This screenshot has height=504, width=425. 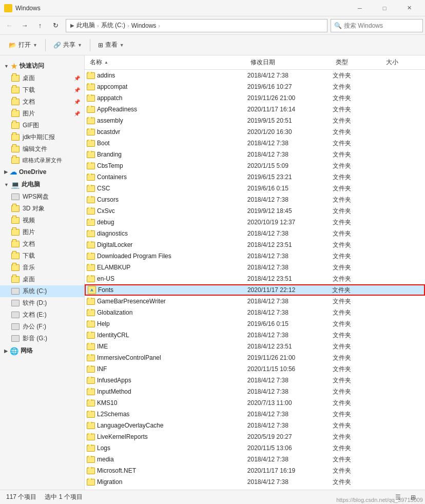 What do you see at coordinates (9, 26) in the screenshot?
I see `back-button: ←` at bounding box center [9, 26].